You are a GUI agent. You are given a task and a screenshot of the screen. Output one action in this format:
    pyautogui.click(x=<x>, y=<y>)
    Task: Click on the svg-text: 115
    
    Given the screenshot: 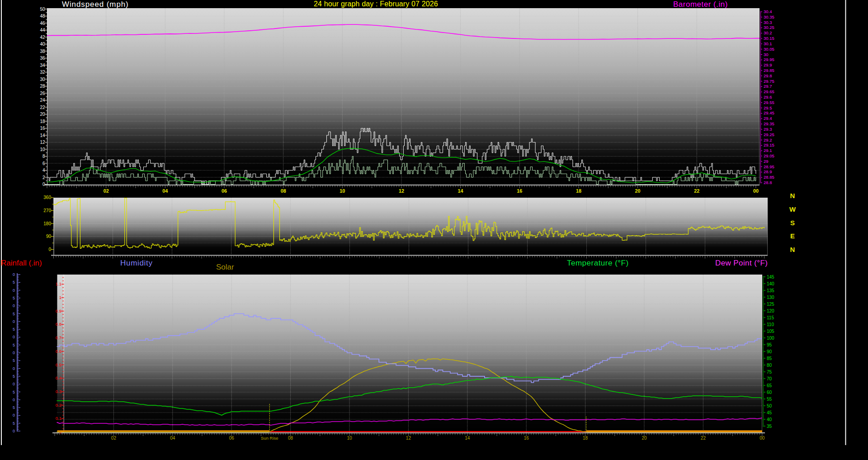 What is the action you would take?
    pyautogui.click(x=770, y=318)
    